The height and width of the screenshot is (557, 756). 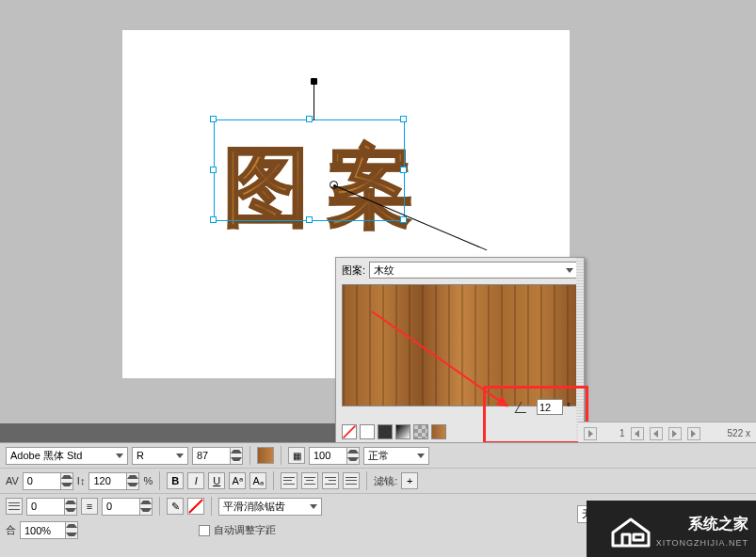 I want to click on pager-last-button, so click(x=694, y=434).